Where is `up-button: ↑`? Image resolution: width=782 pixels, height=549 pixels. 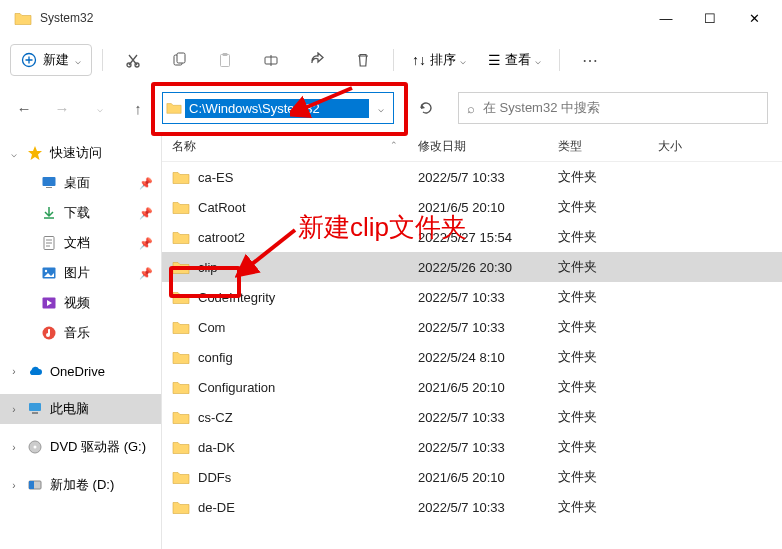
up-button: ↑ is located at coordinates (138, 108).